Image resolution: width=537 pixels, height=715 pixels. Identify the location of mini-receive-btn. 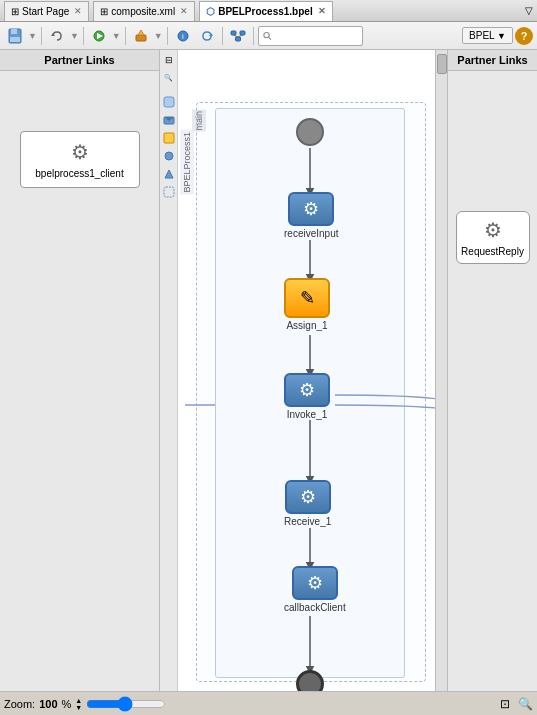
(169, 120).